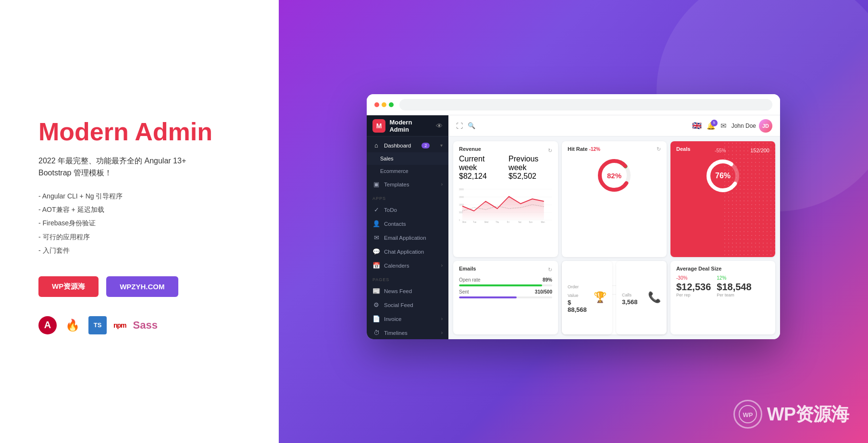 This screenshot has width=868, height=443. What do you see at coordinates (408, 171) in the screenshot?
I see `sidebar-item-ecommerce: Ecommerce` at bounding box center [408, 171].